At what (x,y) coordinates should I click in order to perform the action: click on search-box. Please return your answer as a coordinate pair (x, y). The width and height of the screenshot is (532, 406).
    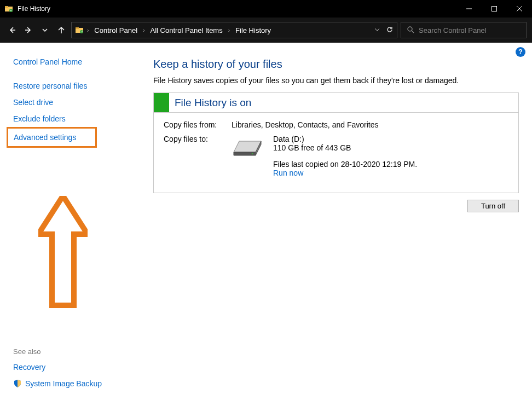
    Looking at the image, I should click on (464, 30).